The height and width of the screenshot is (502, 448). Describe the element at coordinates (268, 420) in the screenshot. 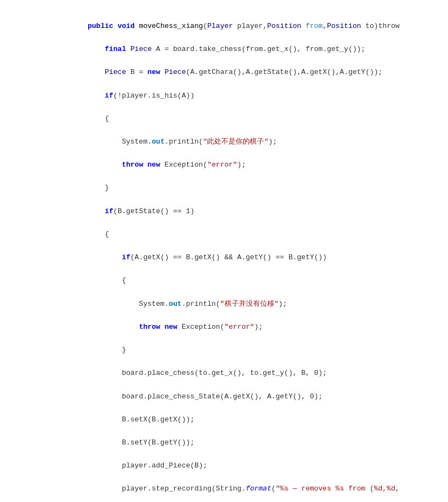

I see `code-line: B.setX(B.getX());` at that location.